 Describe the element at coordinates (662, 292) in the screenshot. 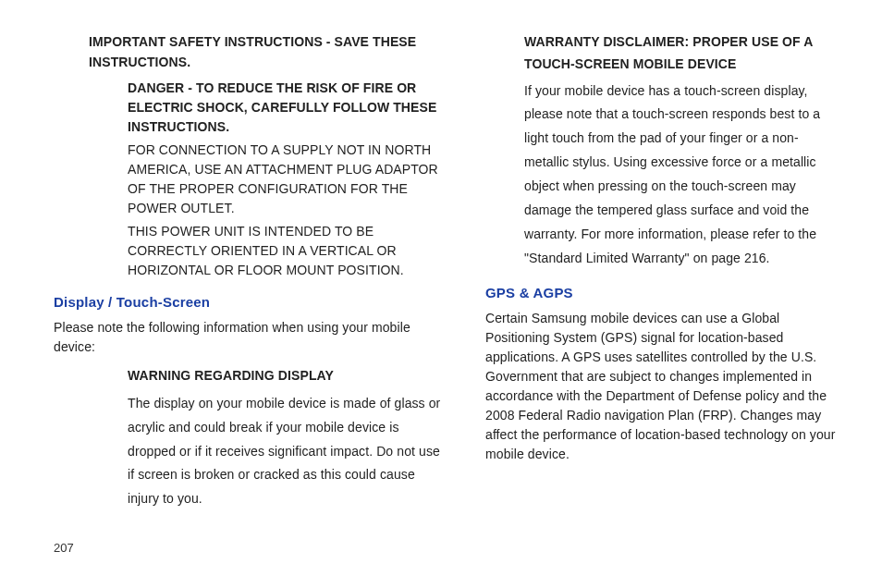

I see `gps-agps-title: GPS & AGPS` at that location.